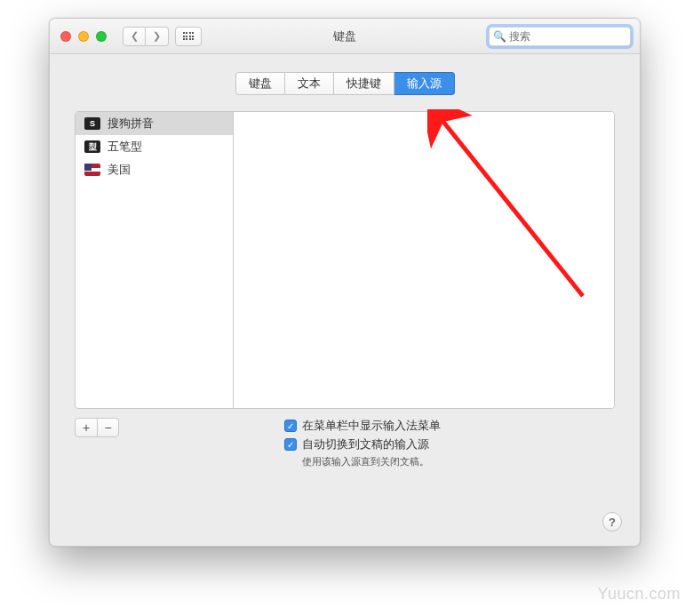 The image size is (693, 616). What do you see at coordinates (155, 260) in the screenshot?
I see `input-source-list: S 搜狗拼音 型 五笔型 美国` at bounding box center [155, 260].